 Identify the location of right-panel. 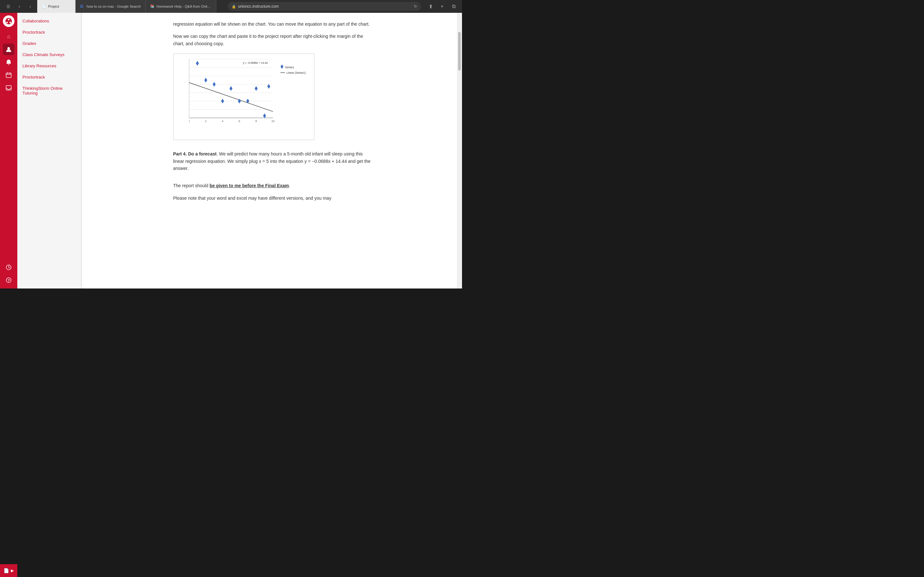
(460, 151).